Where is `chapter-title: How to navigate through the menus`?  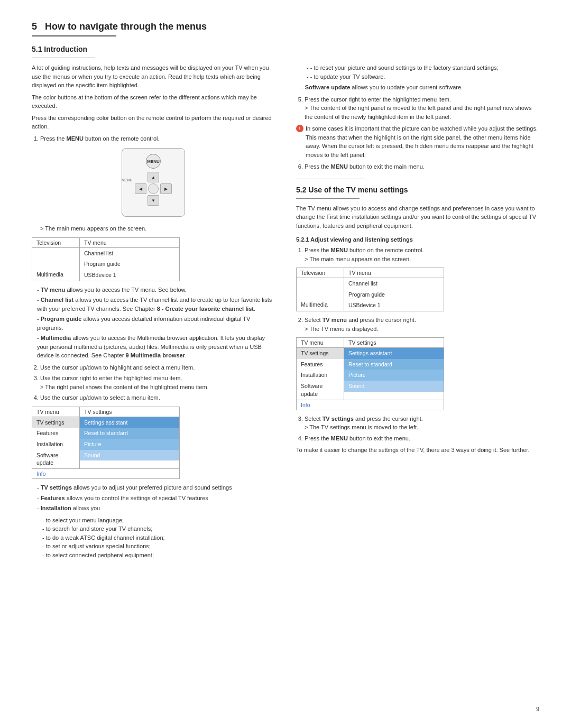
chapter-title: How to navigate through the menus is located at coordinates (126, 26).